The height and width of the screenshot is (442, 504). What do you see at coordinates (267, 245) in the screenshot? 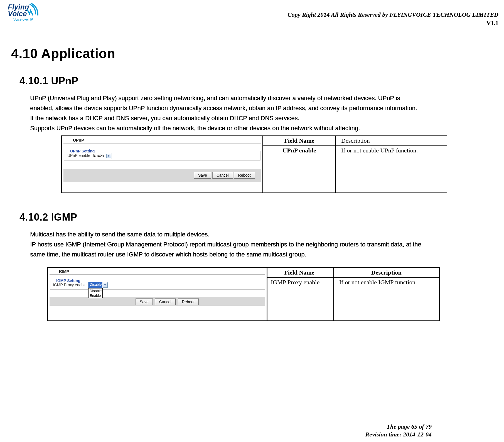
I see `igmp-para-2: IP hosts use IGMP (Internet Group Manage…` at bounding box center [267, 245].